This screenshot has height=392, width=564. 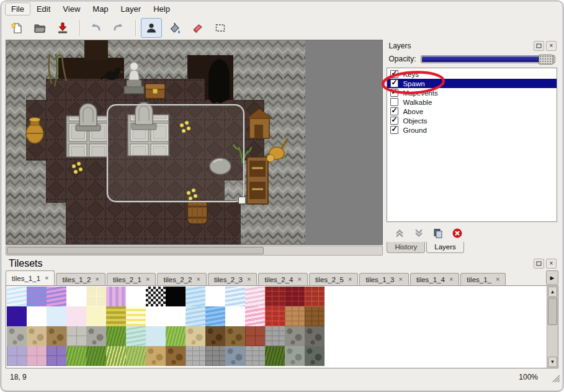 I want to click on menu-file: File, so click(x=17, y=9).